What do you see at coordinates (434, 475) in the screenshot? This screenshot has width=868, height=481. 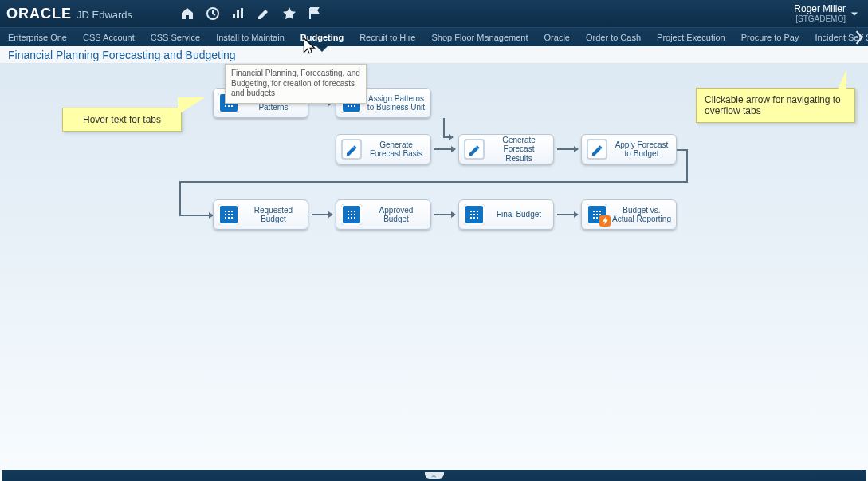 I see `expand-handle: ︽` at bounding box center [434, 475].